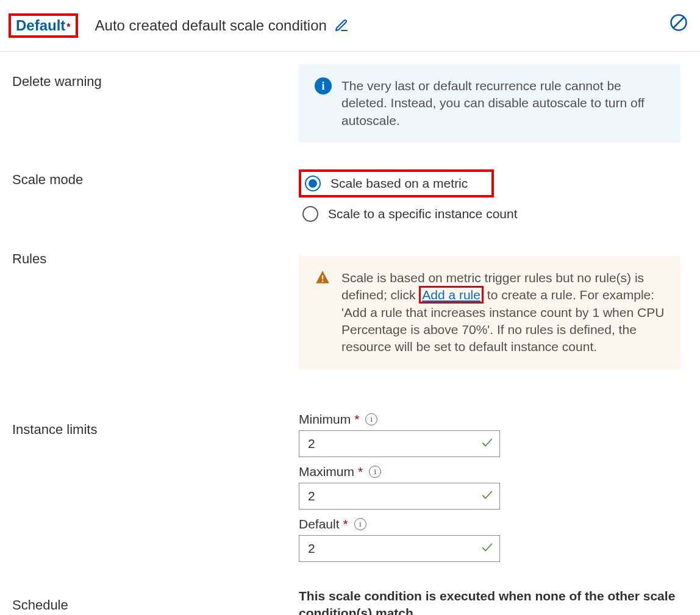 This screenshot has width=700, height=615. Describe the element at coordinates (371, 419) in the screenshot. I see `info-icon-minimum: i` at that location.